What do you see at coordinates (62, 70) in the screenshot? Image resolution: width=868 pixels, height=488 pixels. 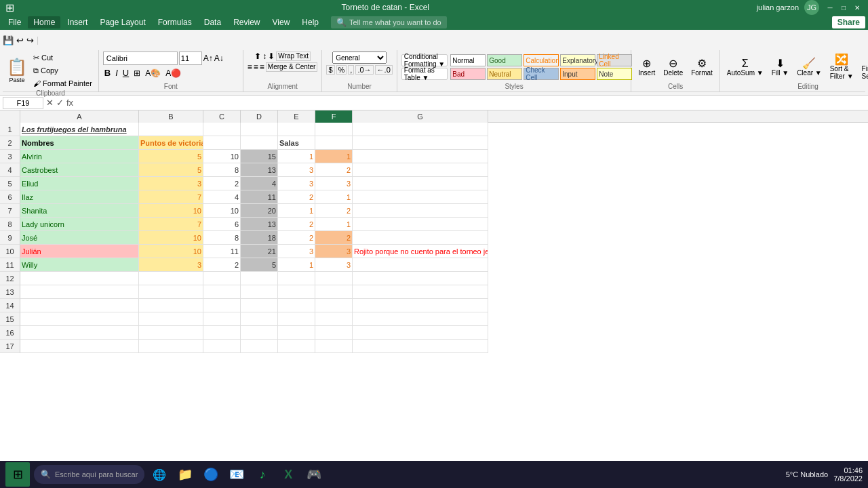 I see `copy-button: ⧉ Copy` at bounding box center [62, 70].